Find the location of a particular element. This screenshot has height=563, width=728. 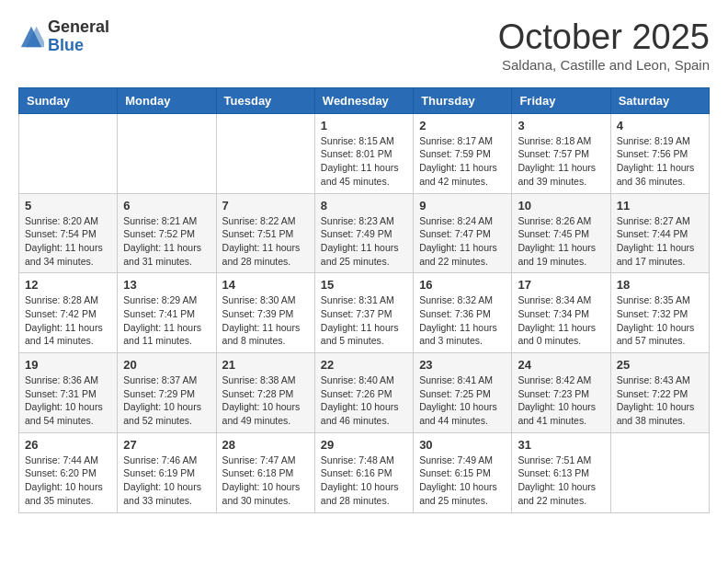

day-number: 29 is located at coordinates (364, 445).